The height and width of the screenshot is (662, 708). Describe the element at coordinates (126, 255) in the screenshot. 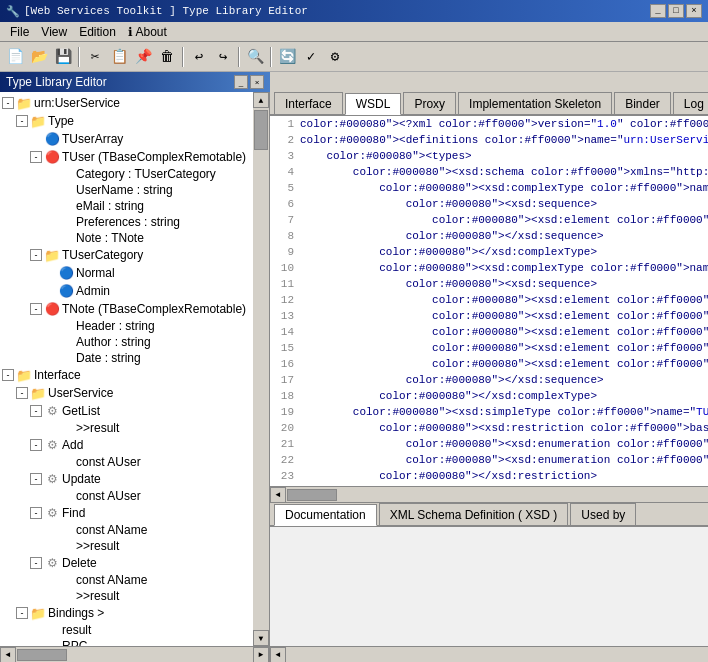

I see `tree-item: -📁TUserCategory` at that location.